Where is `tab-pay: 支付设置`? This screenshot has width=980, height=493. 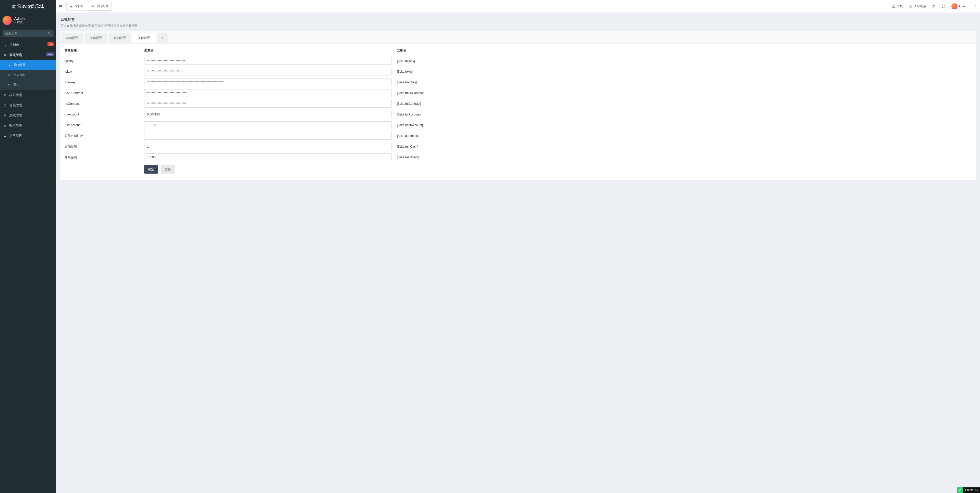 tab-pay: 支付设置 is located at coordinates (144, 38).